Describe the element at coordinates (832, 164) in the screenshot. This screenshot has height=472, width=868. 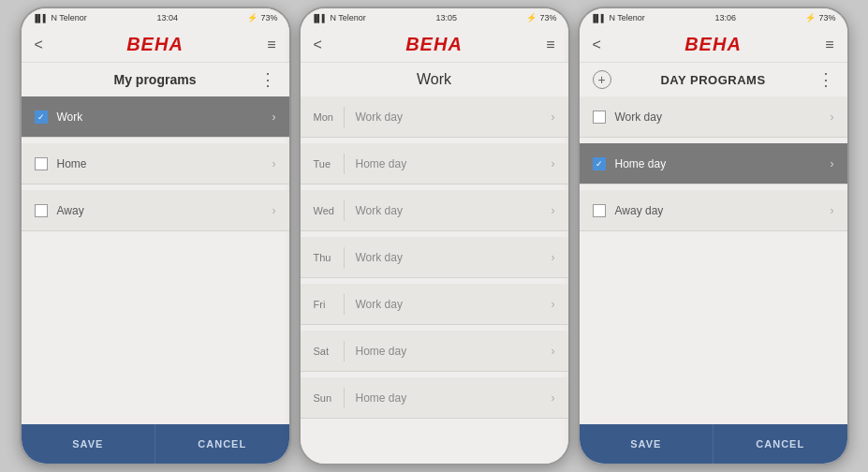
I see `chevron-homeday: ›` at that location.